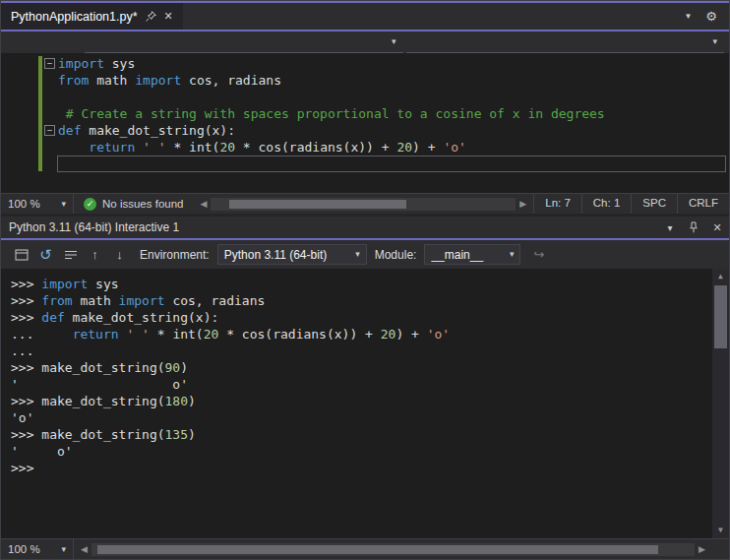  I want to click on code-line: >>> make_dot_string(180), so click(365, 402).